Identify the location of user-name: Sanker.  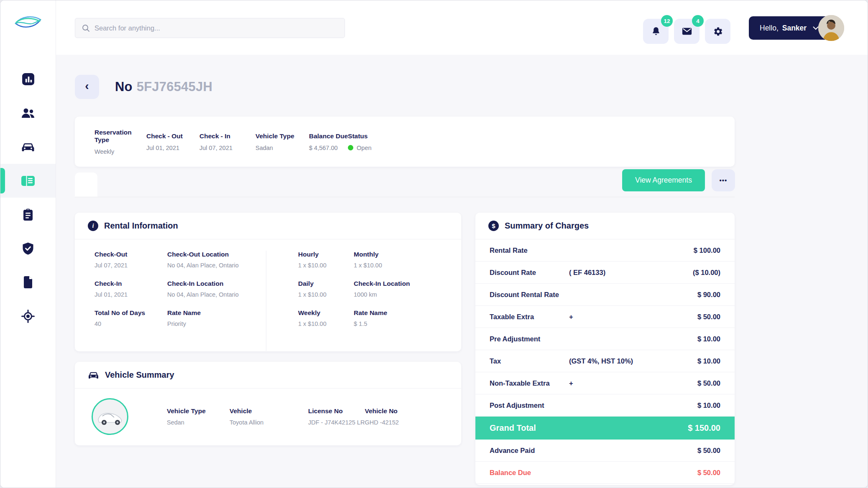
(794, 28).